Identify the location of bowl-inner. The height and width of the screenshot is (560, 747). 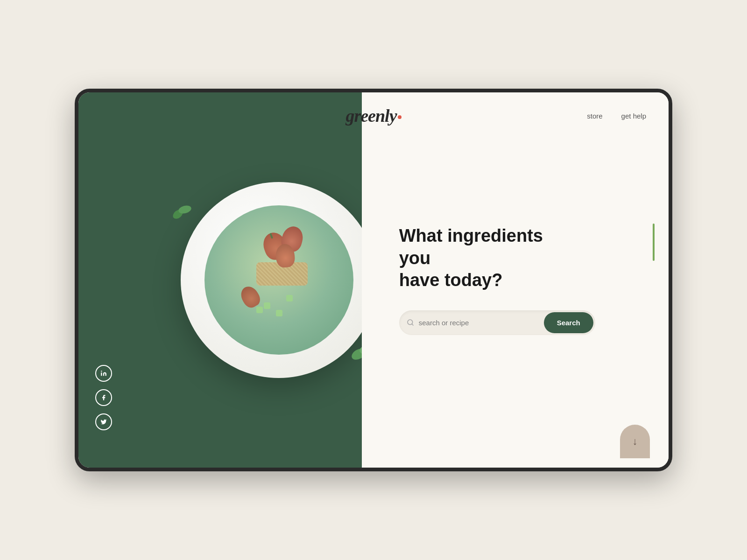
(279, 280).